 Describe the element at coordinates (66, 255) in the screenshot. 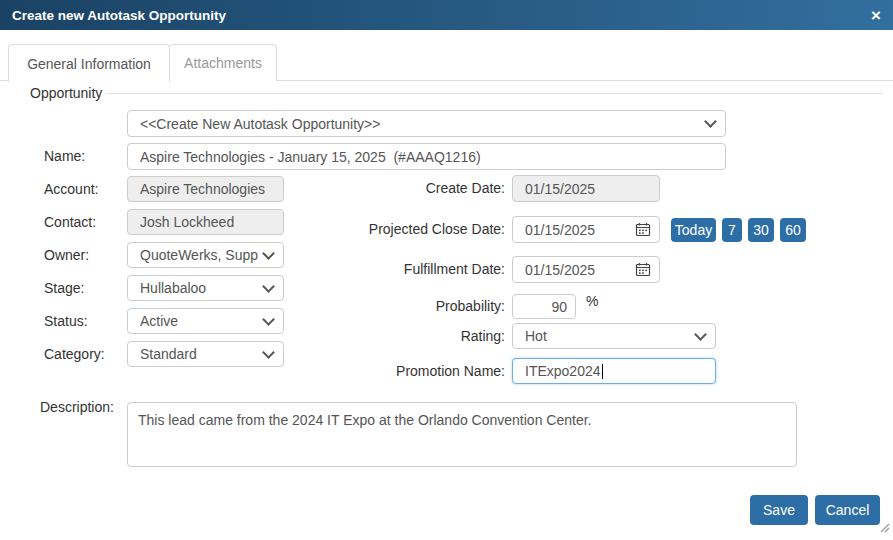

I see `owner-label: Owner:` at that location.